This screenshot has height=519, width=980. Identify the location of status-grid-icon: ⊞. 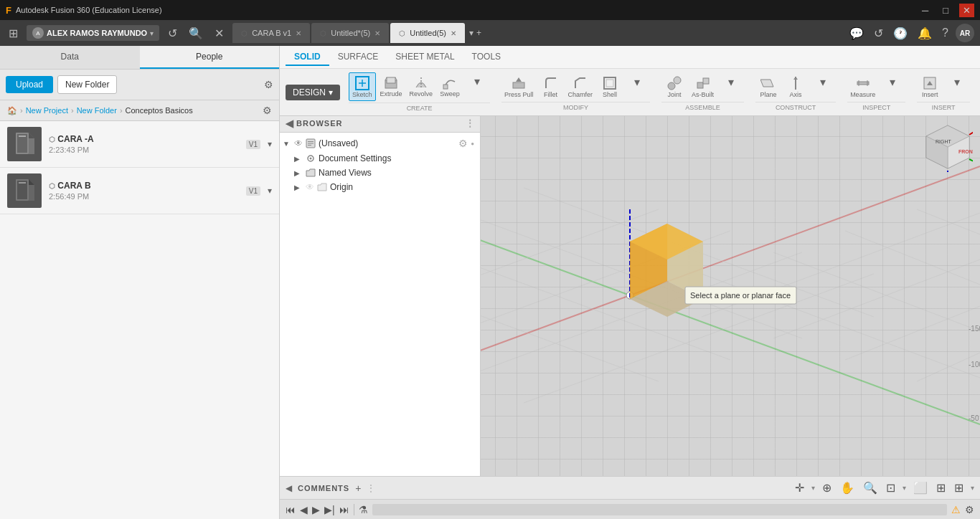
(941, 487).